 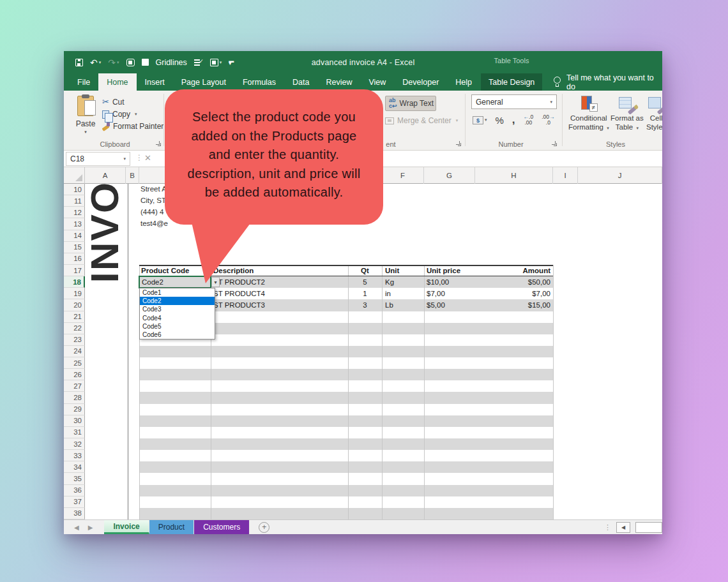 I want to click on column-header-I: I, so click(x=566, y=175).